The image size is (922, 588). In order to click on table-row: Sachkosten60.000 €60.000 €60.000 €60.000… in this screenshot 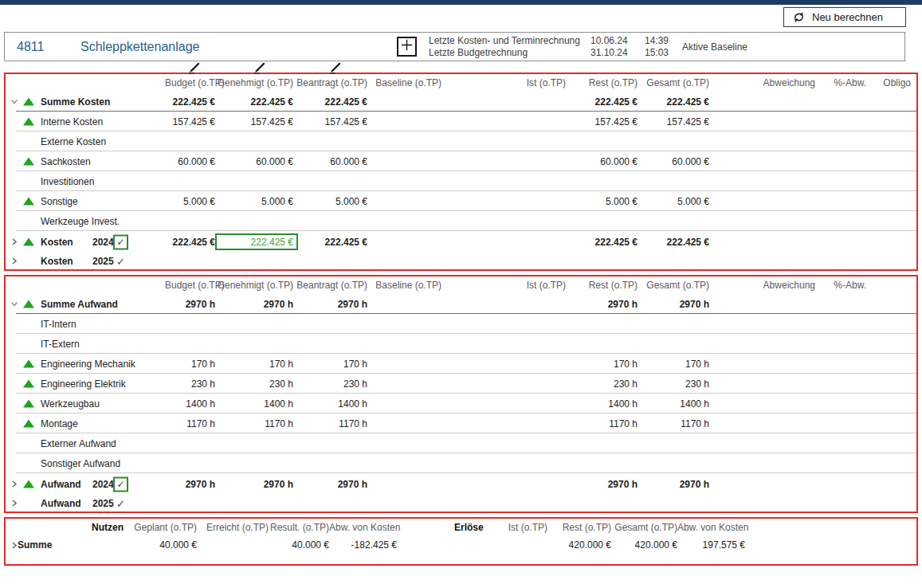, I will do `click(461, 161)`.